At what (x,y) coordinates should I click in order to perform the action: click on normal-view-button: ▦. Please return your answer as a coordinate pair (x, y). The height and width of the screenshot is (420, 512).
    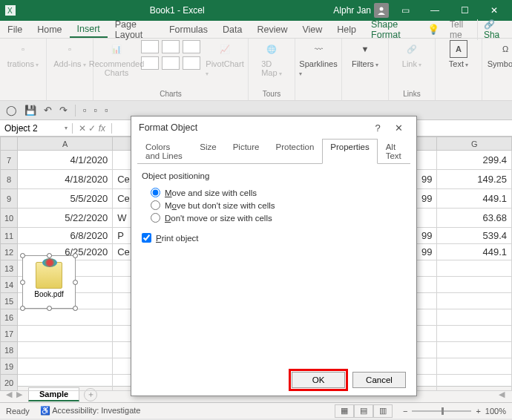
    Looking at the image, I should click on (344, 411).